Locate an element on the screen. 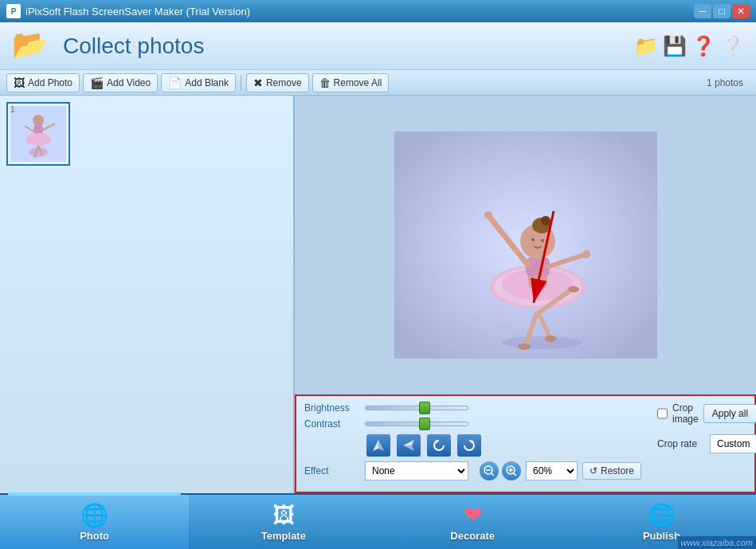 The image size is (756, 549). page-title: Collect photos is located at coordinates (134, 46).